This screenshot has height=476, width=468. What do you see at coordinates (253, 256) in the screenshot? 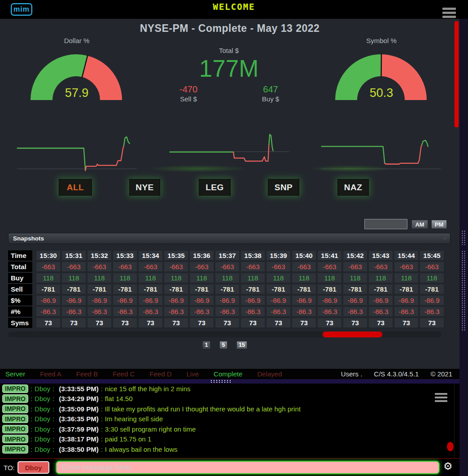
I see `table-cell: 15:38` at bounding box center [253, 256].